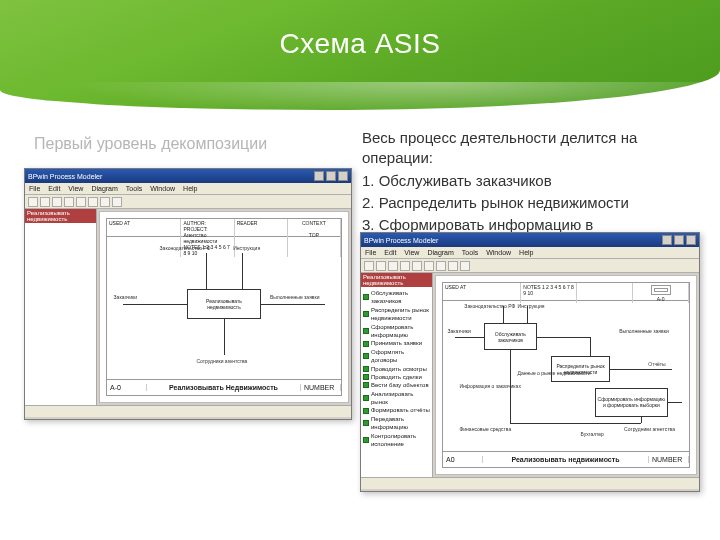 The height and width of the screenshot is (540, 720). Describe the element at coordinates (65, 176) in the screenshot. I see `win1-title: BPwin Process Modeler` at that location.